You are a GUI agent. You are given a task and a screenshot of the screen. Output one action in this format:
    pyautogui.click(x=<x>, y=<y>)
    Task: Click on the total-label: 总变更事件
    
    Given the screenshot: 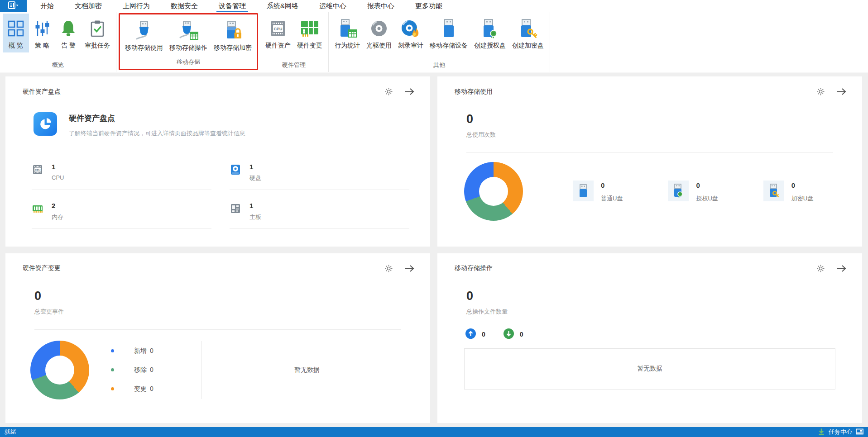 What is the action you would take?
    pyautogui.click(x=232, y=312)
    